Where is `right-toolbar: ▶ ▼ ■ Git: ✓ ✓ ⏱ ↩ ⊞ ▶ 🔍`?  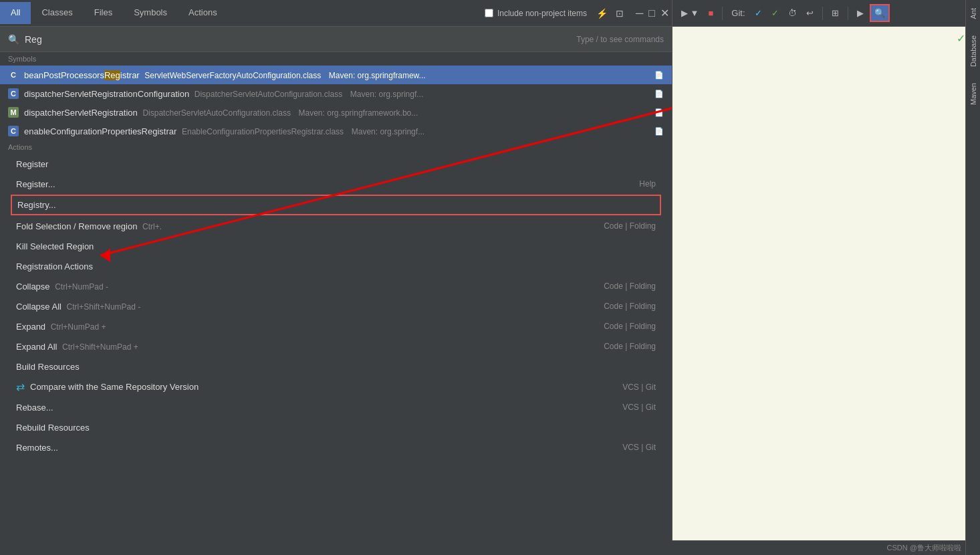
right-toolbar: ▶ ▼ ■ Git: ✓ ✓ ⏱ ↩ ⊞ ▶ 🔍 is located at coordinates (826, 13).